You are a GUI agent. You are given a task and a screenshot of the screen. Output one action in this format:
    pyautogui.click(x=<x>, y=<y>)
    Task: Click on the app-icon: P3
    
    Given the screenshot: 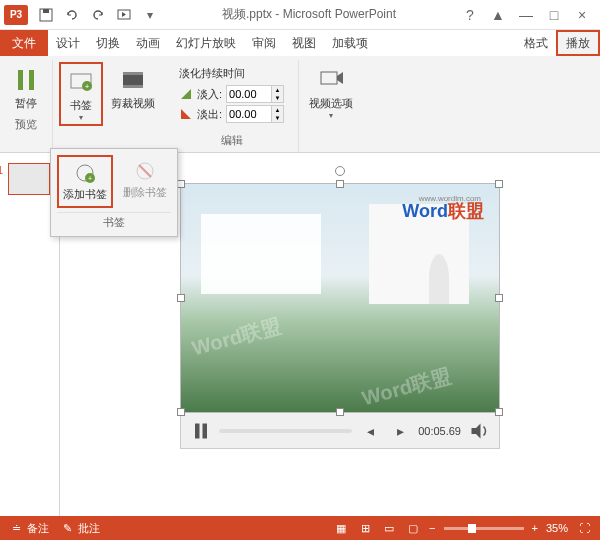 What is the action you would take?
    pyautogui.click(x=16, y=15)
    